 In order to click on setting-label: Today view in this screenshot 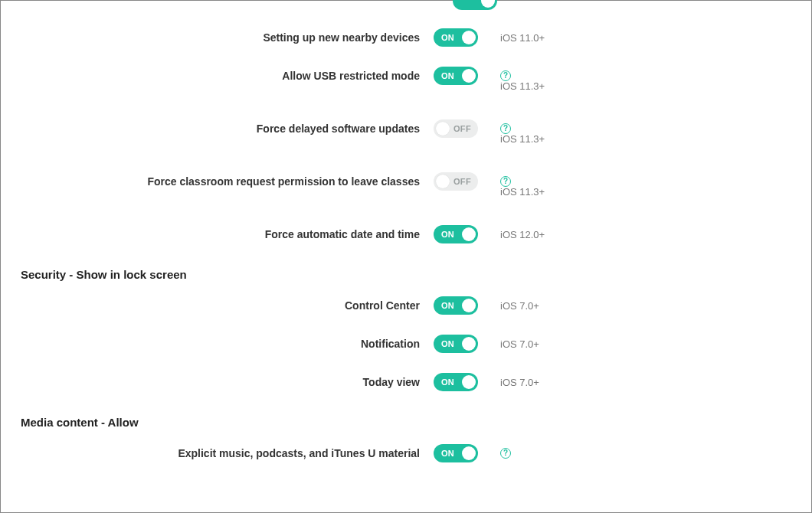, I will do `click(218, 382)`.